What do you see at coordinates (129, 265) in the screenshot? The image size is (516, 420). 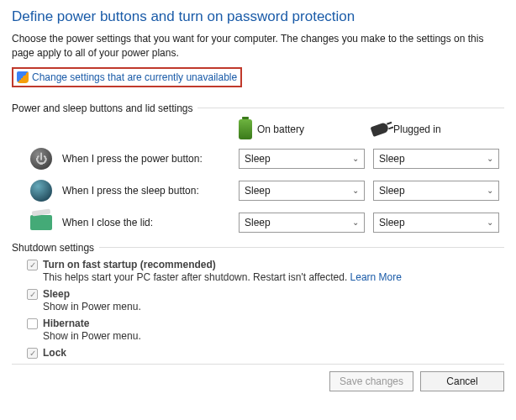 I see `fast-startup-title: Turn on fast startup (recommended)` at bounding box center [129, 265].